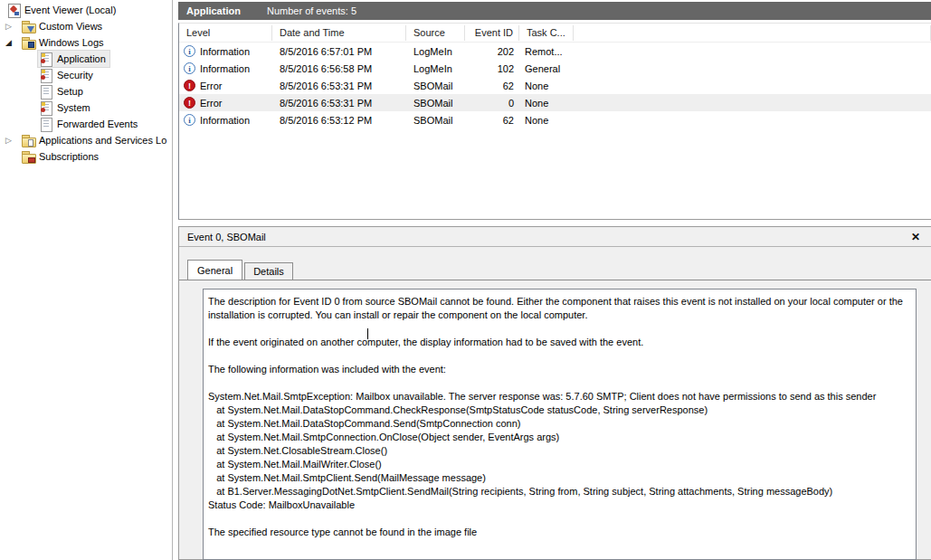  Describe the element at coordinates (492, 69) in the screenshot. I see `event-id-value: 102` at that location.